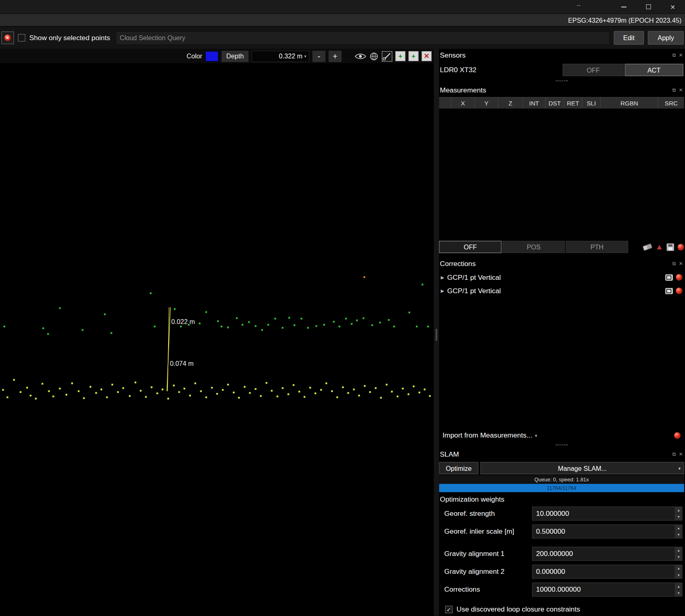 Image resolution: width=685 pixels, height=616 pixels. I want to click on delete-measurements-icon, so click(681, 247).